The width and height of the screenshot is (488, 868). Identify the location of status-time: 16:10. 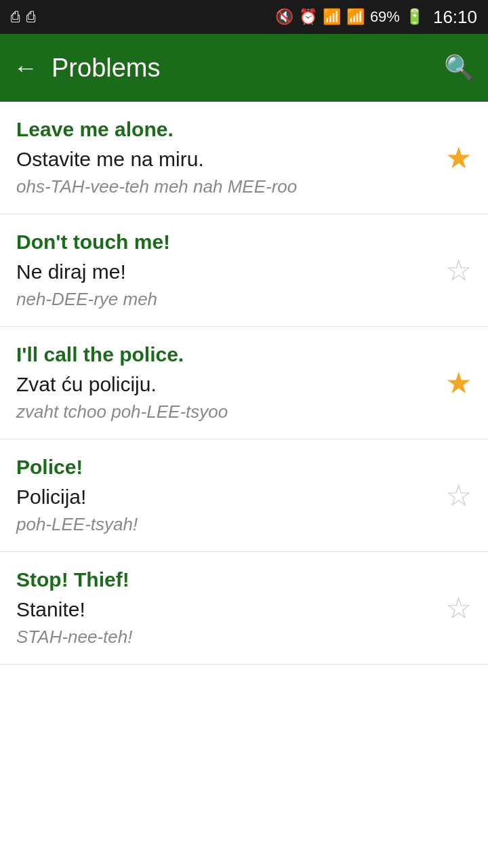
(455, 18).